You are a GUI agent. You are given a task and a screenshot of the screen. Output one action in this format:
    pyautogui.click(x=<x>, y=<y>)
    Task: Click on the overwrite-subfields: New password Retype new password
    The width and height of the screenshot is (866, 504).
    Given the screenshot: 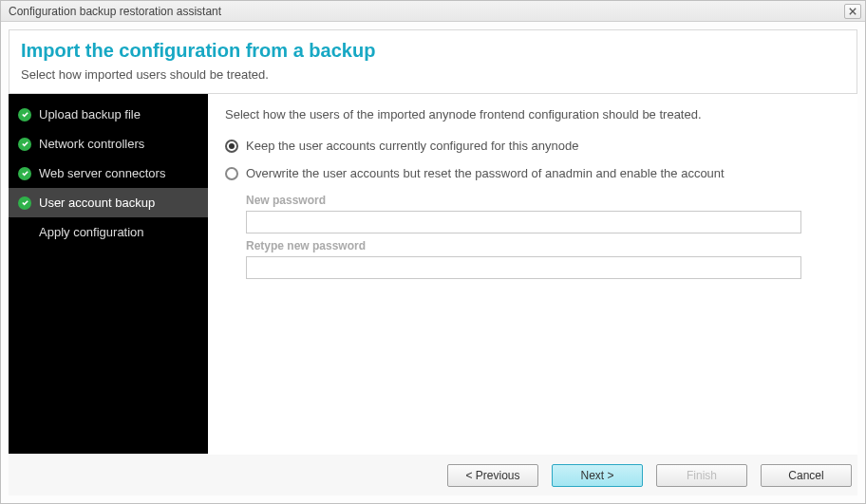 What is the action you would take?
    pyautogui.click(x=543, y=236)
    